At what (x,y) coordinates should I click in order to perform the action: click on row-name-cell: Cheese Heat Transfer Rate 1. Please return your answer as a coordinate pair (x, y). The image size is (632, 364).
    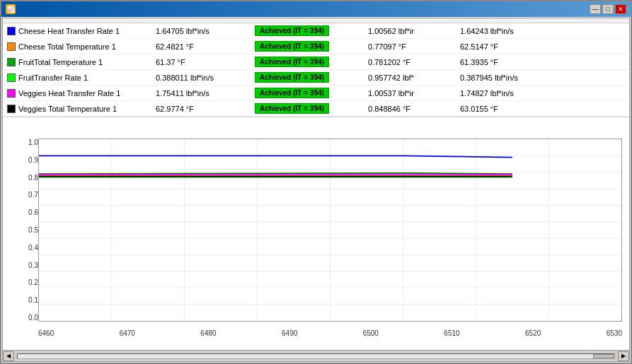
    Looking at the image, I should click on (80, 31).